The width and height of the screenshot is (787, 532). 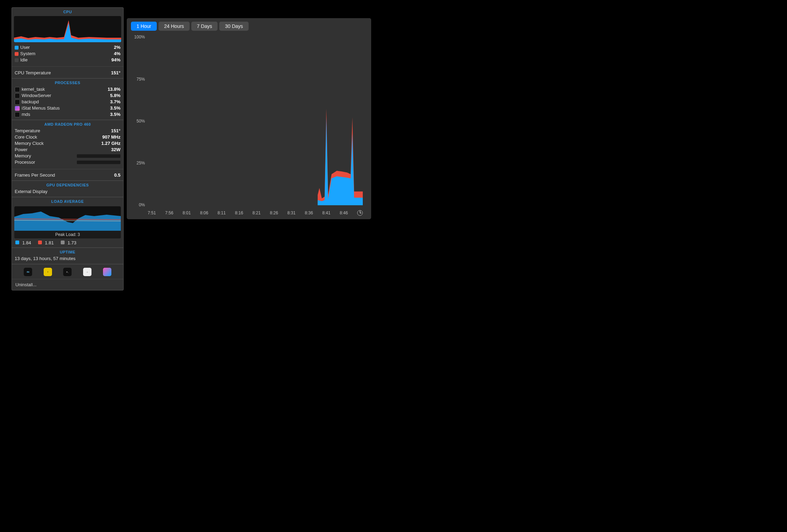 I want to click on stat-label: Power, so click(x=21, y=150).